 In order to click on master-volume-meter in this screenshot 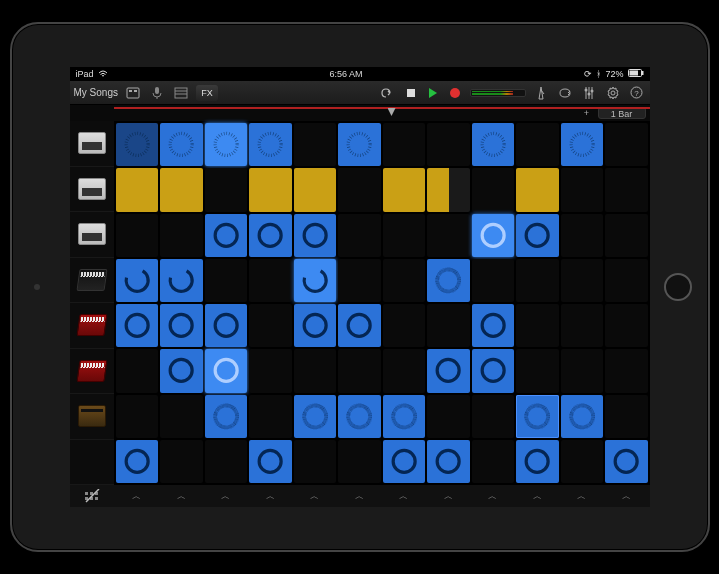, I will do `click(498, 93)`.